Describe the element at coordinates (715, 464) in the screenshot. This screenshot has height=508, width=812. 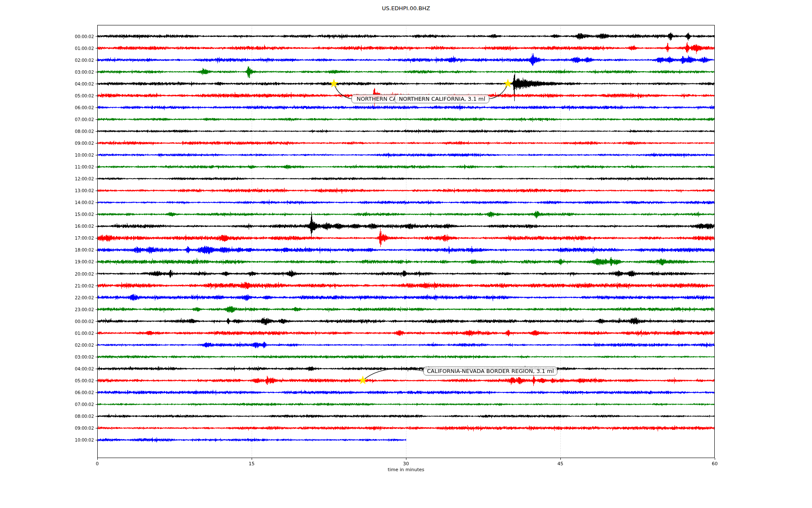
I see `x-tick-label: 60` at that location.